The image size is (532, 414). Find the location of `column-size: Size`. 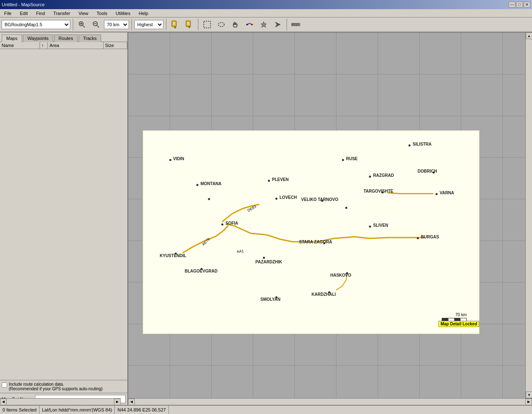

column-size: Size is located at coordinates (116, 45).